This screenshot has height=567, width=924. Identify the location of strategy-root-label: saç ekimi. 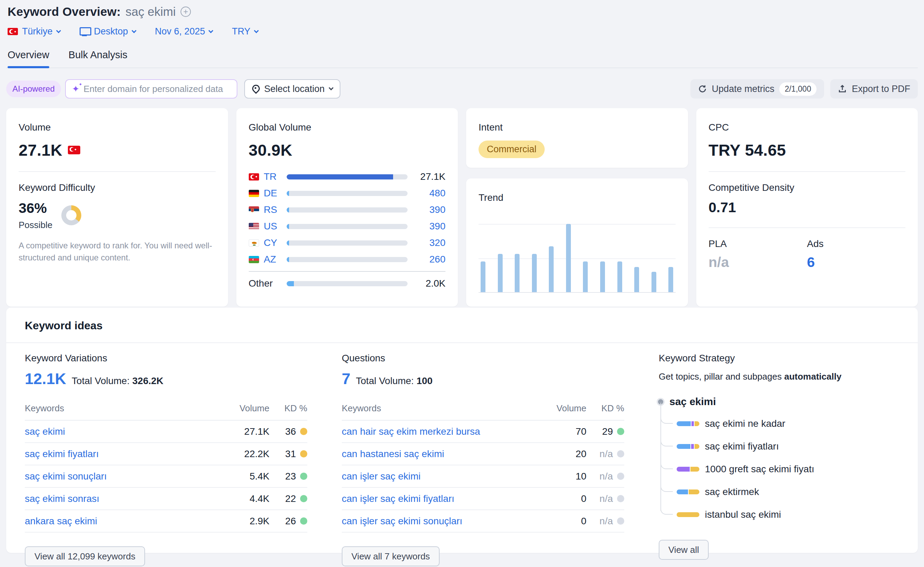
(693, 402).